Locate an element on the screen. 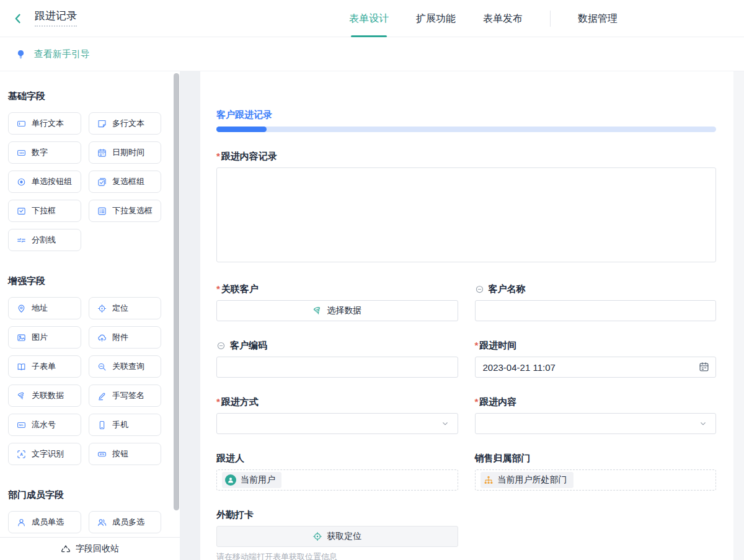 This screenshot has width=744, height=560. sidebar-item-label: 关联查询 is located at coordinates (128, 367).